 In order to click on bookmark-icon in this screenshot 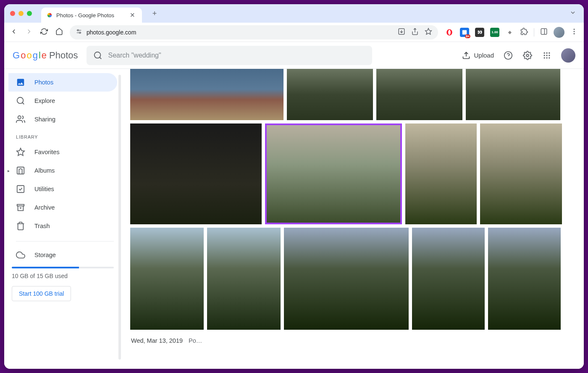, I will do `click(428, 32)`.